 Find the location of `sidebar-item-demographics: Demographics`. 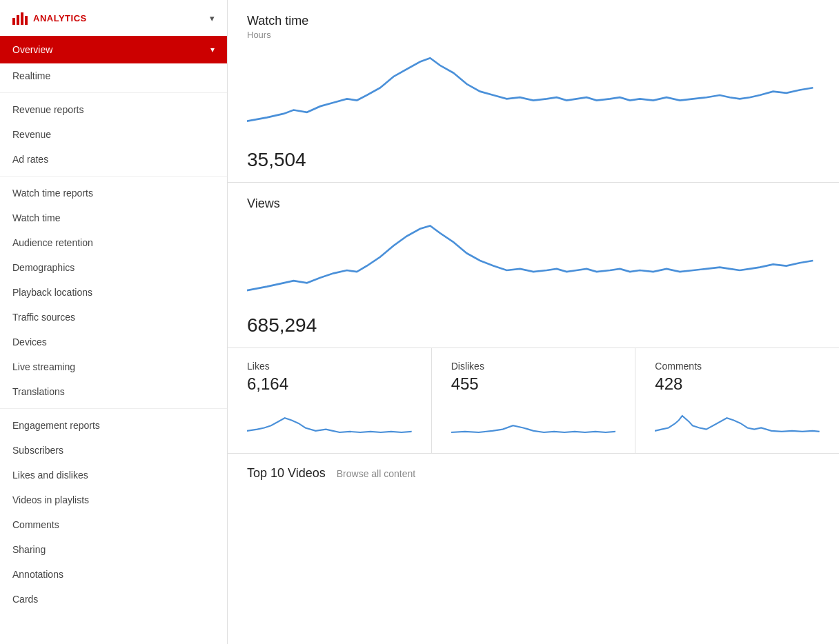

sidebar-item-demographics: Demographics is located at coordinates (113, 268).